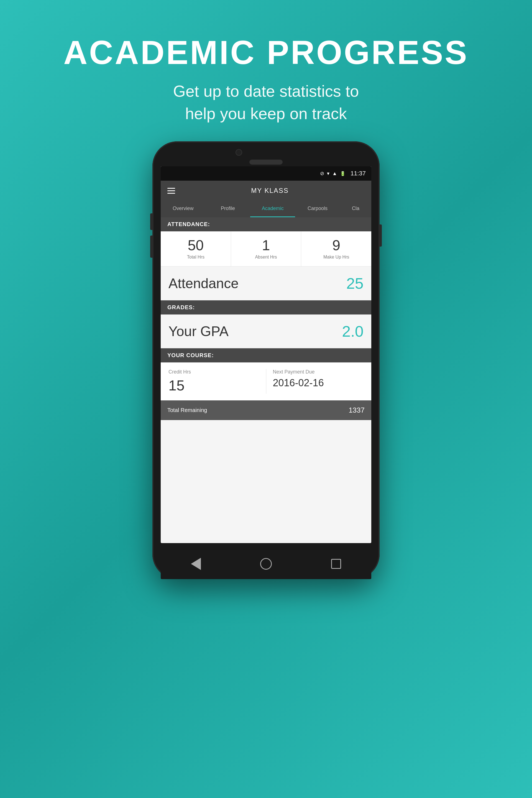 The height and width of the screenshot is (798, 532). I want to click on course-details: Credit Hrs 15 Next Payment Due 2016-02-1…, so click(266, 381).